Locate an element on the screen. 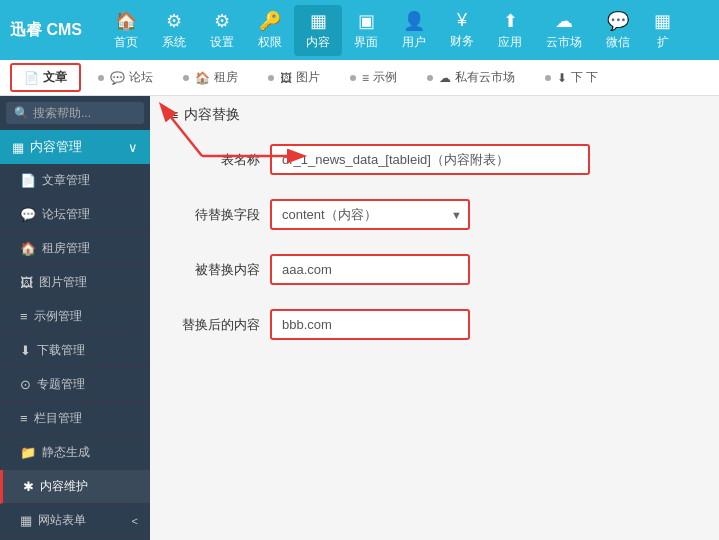 The width and height of the screenshot is (719, 540). cloud-icon: ☁ is located at coordinates (564, 21).